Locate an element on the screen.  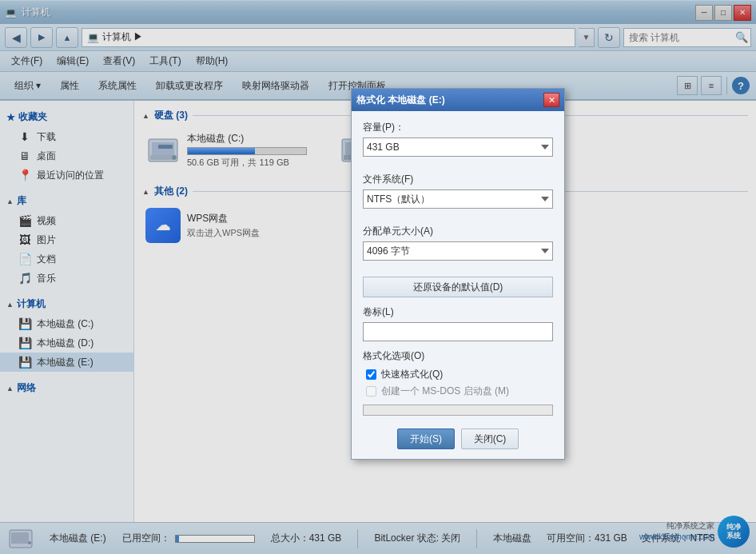
format-progress-bar is located at coordinates (458, 410).